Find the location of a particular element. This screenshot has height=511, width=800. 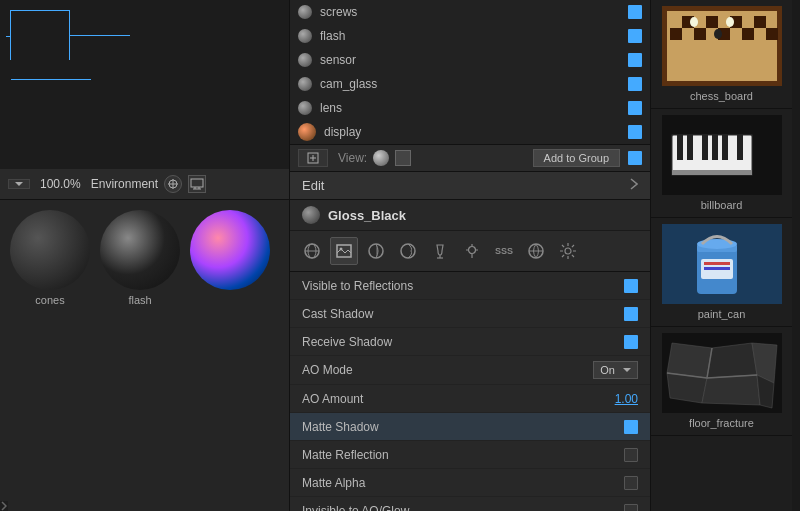

tab-wine-icon is located at coordinates (440, 251).